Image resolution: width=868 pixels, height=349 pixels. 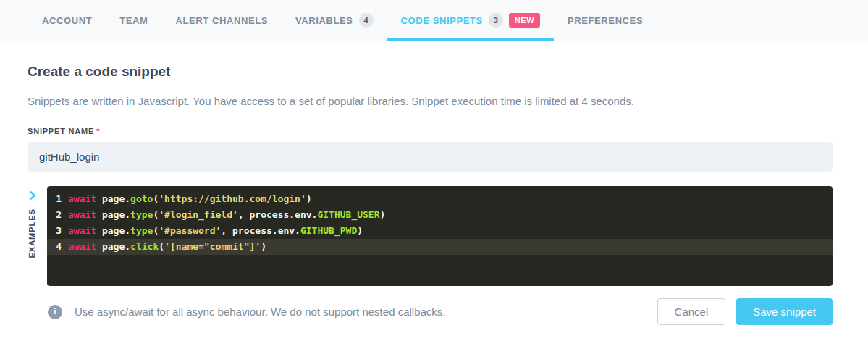 I want to click on examples-panel-label: EXAMPLES, so click(x=32, y=233).